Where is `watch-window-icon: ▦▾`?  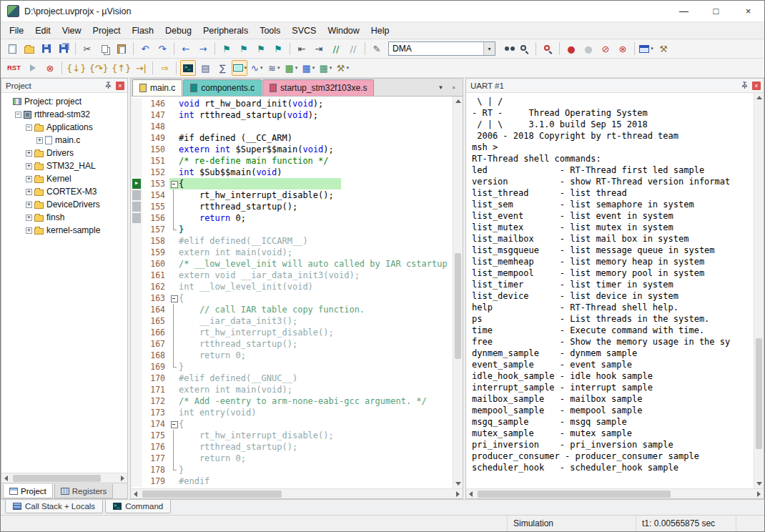 watch-window-icon: ▦▾ is located at coordinates (325, 68).